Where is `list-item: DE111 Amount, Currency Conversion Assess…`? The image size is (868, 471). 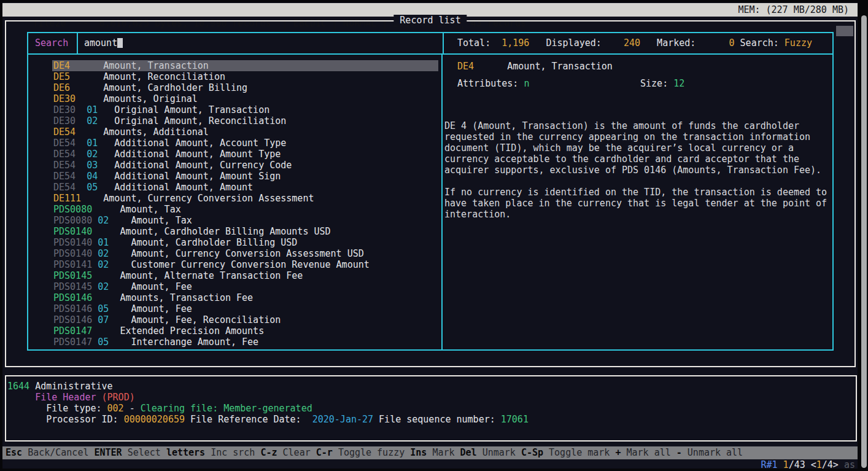 list-item: DE111 Amount, Currency Conversion Assess… is located at coordinates (246, 198).